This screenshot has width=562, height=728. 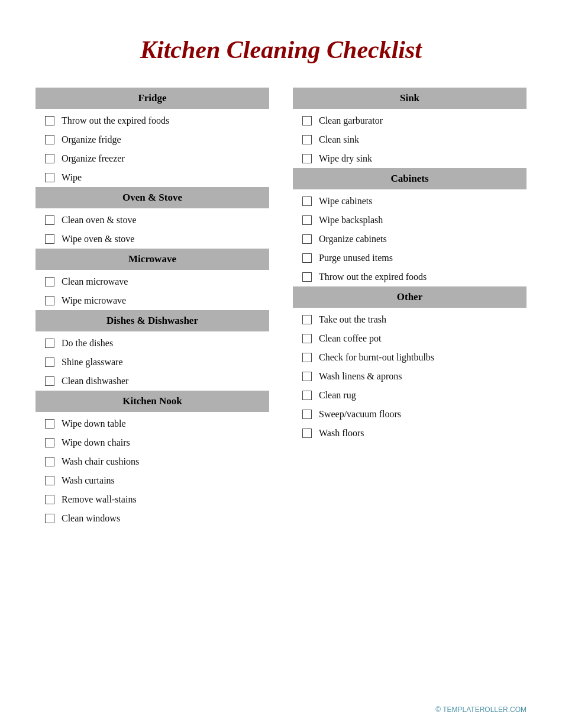 I want to click on item-label: Clean oven & stove, so click(x=99, y=220).